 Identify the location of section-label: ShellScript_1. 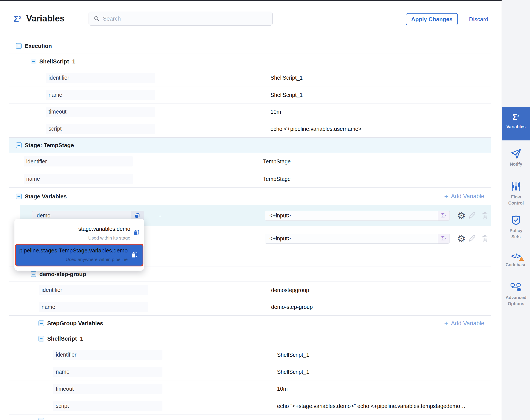
(58, 61).